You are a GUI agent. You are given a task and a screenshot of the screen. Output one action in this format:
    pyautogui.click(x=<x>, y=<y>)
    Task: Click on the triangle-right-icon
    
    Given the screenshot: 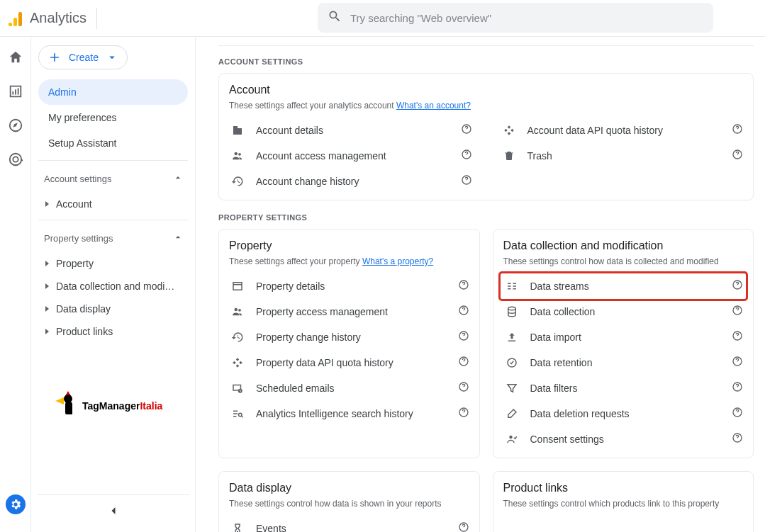 What is the action you would take?
    pyautogui.click(x=47, y=264)
    